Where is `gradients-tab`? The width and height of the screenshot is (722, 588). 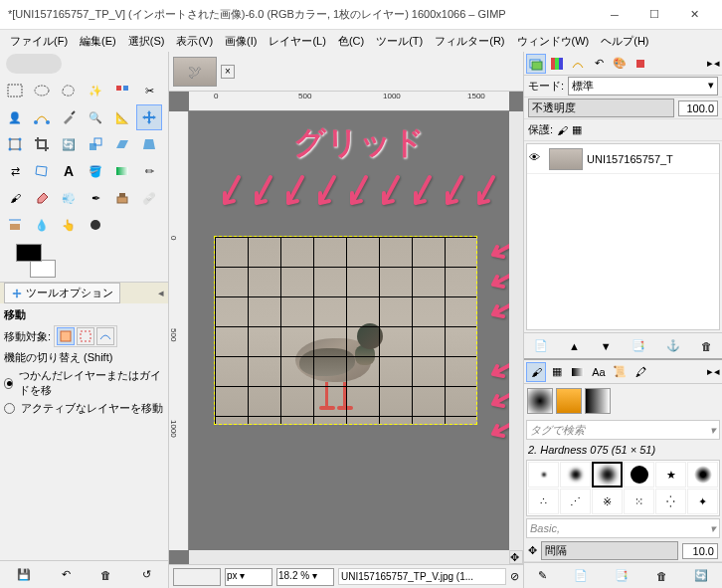
gradients-tab is located at coordinates (578, 372).